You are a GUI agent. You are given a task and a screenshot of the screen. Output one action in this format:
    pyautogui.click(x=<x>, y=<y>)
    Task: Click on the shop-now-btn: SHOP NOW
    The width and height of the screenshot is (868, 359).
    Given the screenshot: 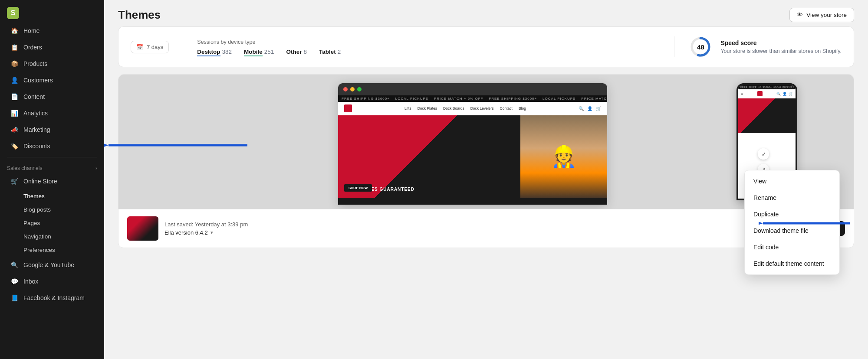 What is the action you would take?
    pyautogui.click(x=358, y=188)
    